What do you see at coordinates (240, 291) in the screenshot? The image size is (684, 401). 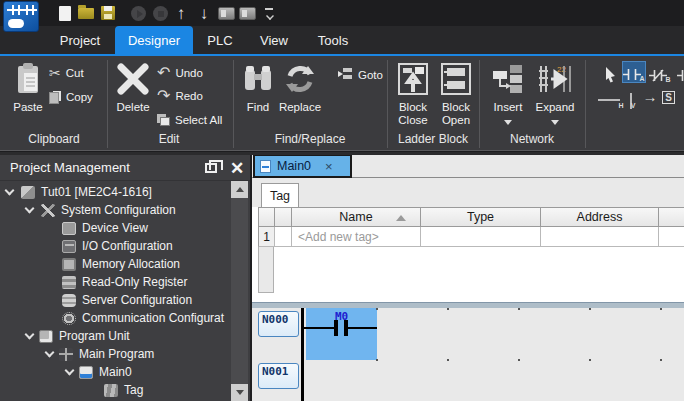 I see `tree-scrollbar` at bounding box center [240, 291].